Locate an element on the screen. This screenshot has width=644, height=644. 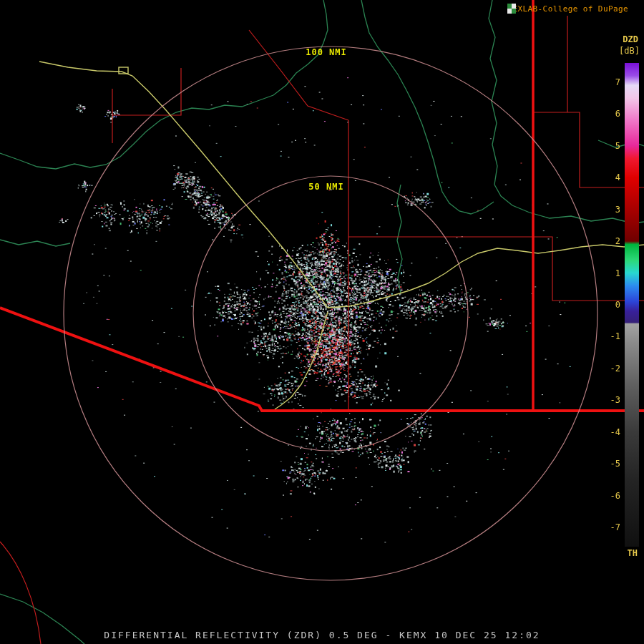
colorbar-tick-label: -4 is located at coordinates (608, 432).